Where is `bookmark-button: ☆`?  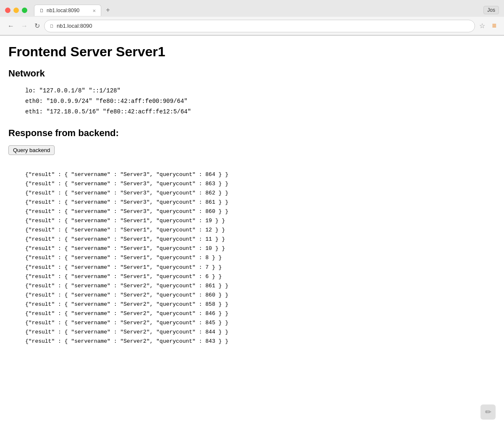 bookmark-button: ☆ is located at coordinates (482, 26).